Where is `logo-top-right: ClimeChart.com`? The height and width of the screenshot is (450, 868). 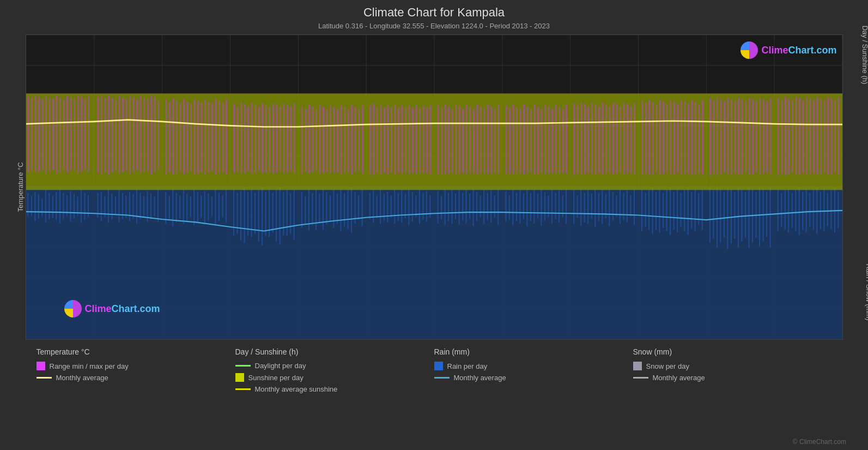
logo-top-right: ClimeChart.com is located at coordinates (788, 50).